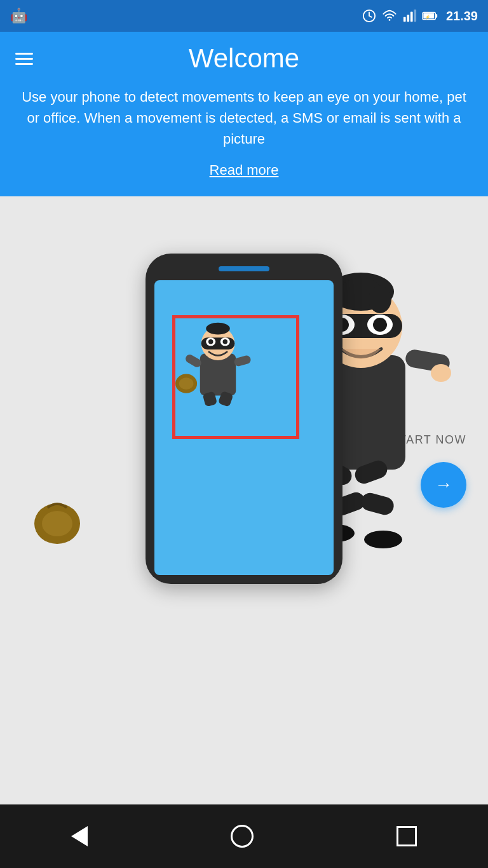  Describe the element at coordinates (430, 16) in the screenshot. I see `battery-icon: ⚡` at that location.